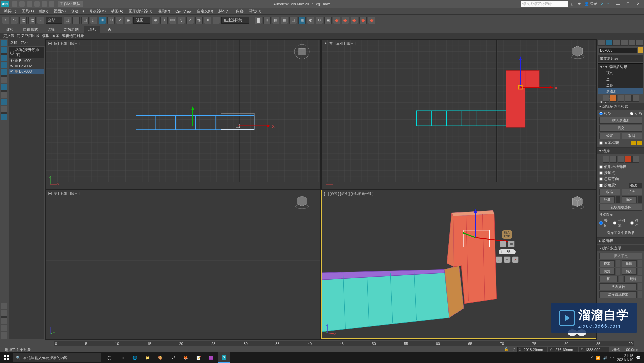 The height and width of the screenshot is (363, 644). I want to click on stack-sub-item: 边, so click(621, 79).